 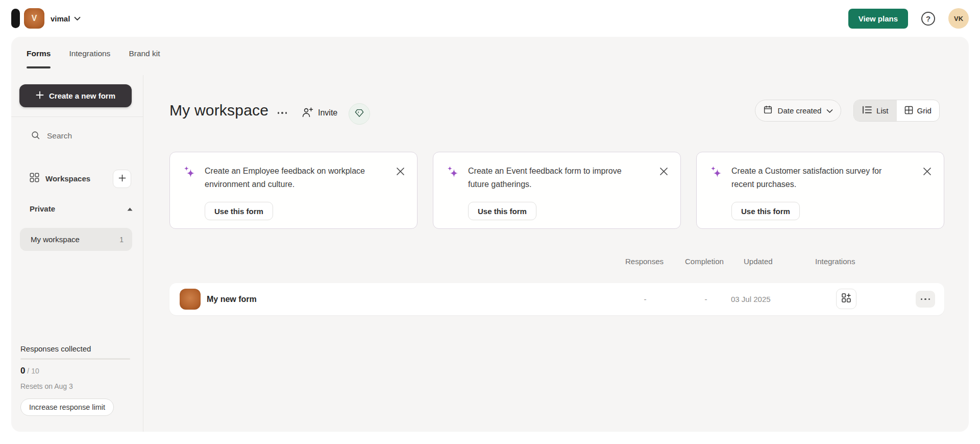 What do you see at coordinates (59, 136) in the screenshot?
I see `search-label: Search` at bounding box center [59, 136].